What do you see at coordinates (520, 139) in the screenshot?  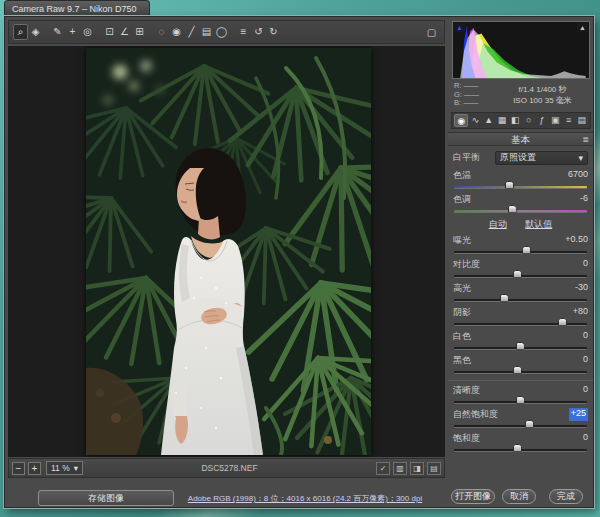 I see `panel-title: 基本 ≣` at bounding box center [520, 139].